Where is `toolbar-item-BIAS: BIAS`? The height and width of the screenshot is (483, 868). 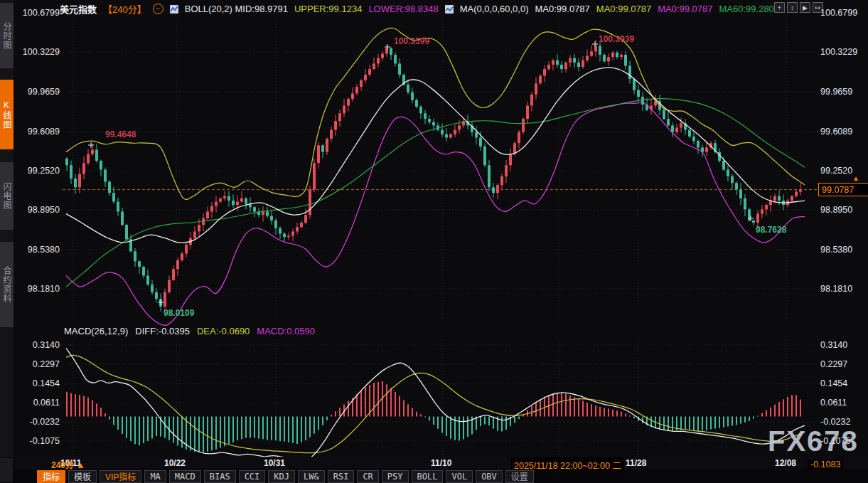 toolbar-item-BIAS: BIAS is located at coordinates (220, 477).